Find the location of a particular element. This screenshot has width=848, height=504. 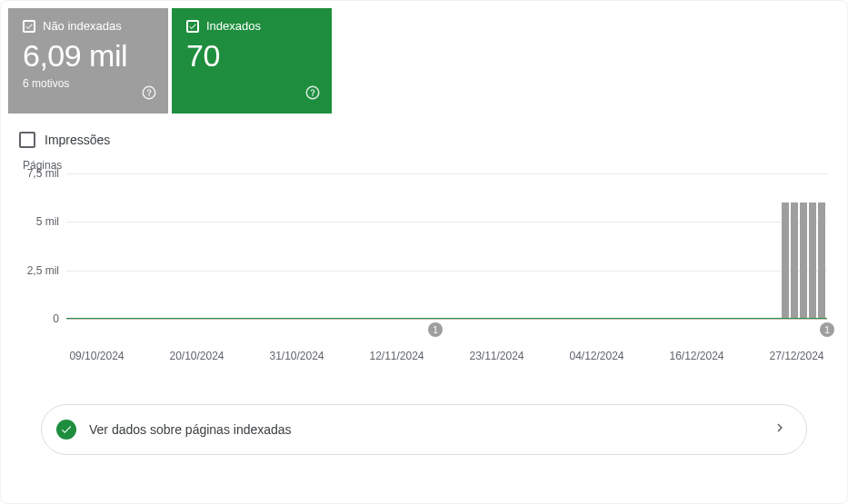

view-indexed-pages-link: Ver dados sobre páginas indexadas is located at coordinates (424, 430).